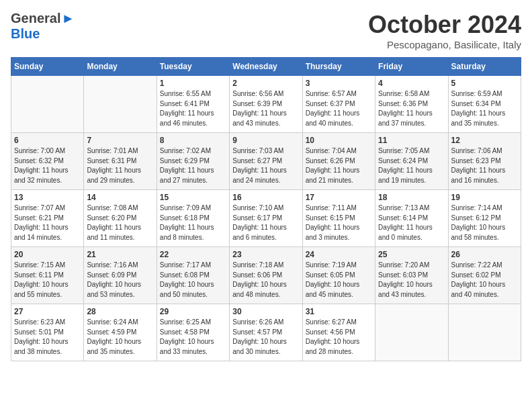 The width and height of the screenshot is (532, 411). I want to click on weekday-header: Friday, so click(412, 67).